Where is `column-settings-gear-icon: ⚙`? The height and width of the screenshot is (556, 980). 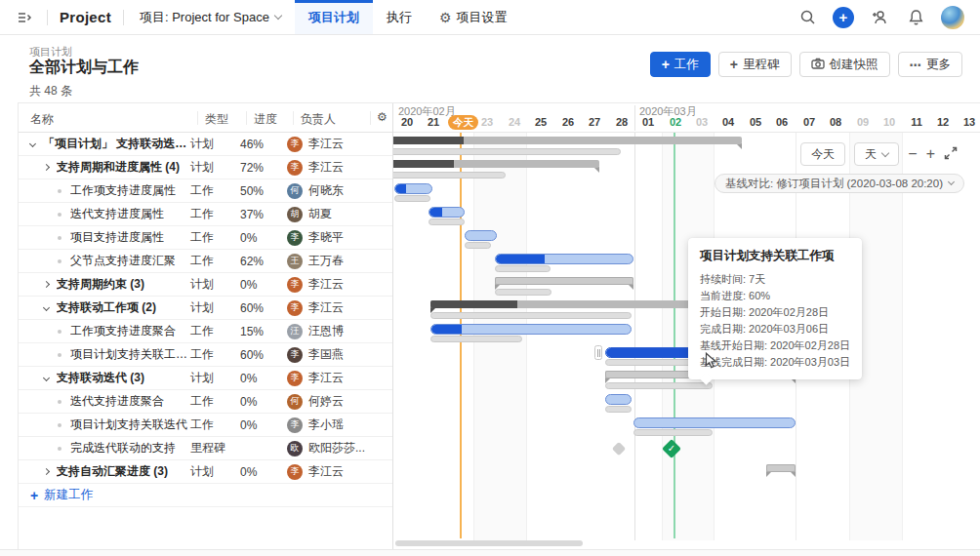 column-settings-gear-icon: ⚙ is located at coordinates (383, 117).